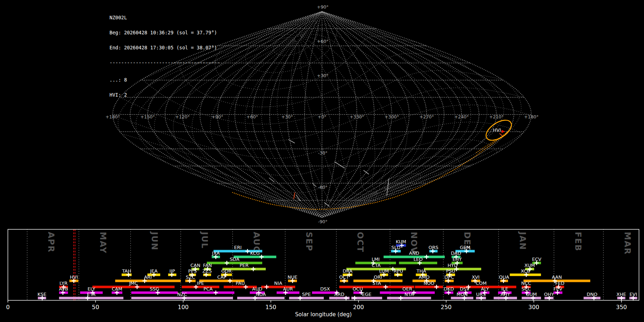  I want to click on shower-label: XCB, so click(525, 271).